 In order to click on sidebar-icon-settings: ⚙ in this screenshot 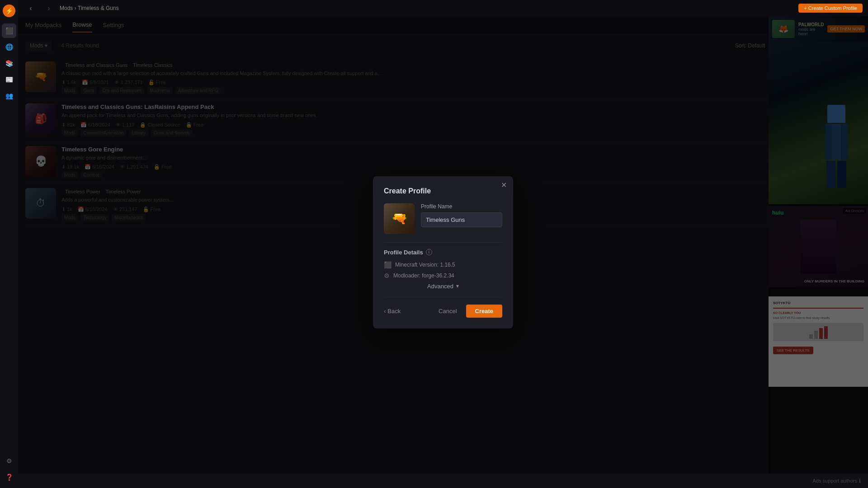, I will do `click(9, 461)`.